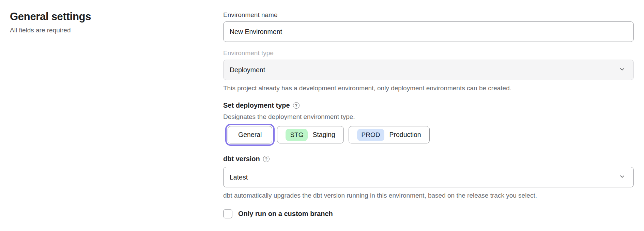 The height and width of the screenshot is (231, 644). What do you see at coordinates (296, 135) in the screenshot?
I see `staging-badge: STG` at bounding box center [296, 135].